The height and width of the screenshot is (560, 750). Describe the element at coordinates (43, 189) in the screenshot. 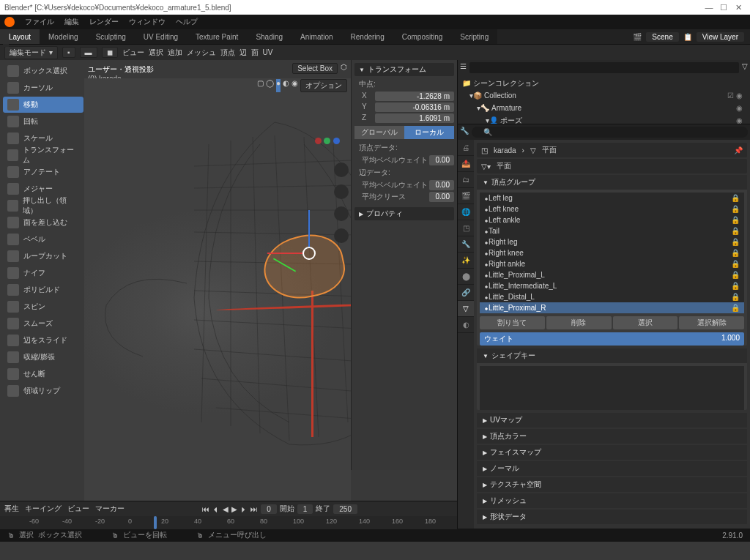

I see `tool-メジャー: メジャー` at that location.